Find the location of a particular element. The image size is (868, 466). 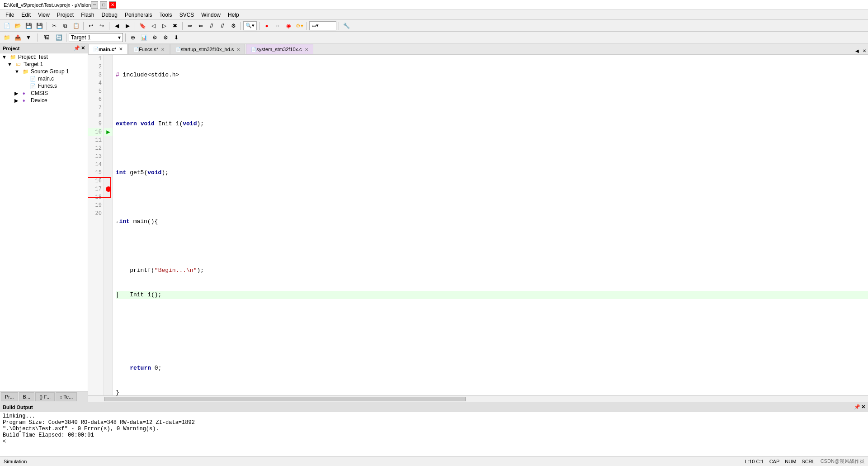

tree-item-main-c: 📄 main.c is located at coordinates (44, 79).